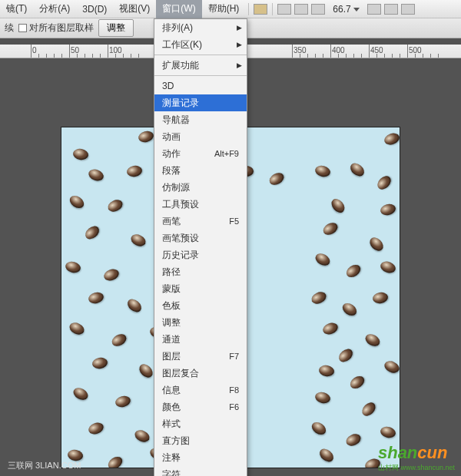 The image size is (461, 476). Describe the element at coordinates (177, 28) in the screenshot. I see `menu-item-label: 排列(A)` at that location.